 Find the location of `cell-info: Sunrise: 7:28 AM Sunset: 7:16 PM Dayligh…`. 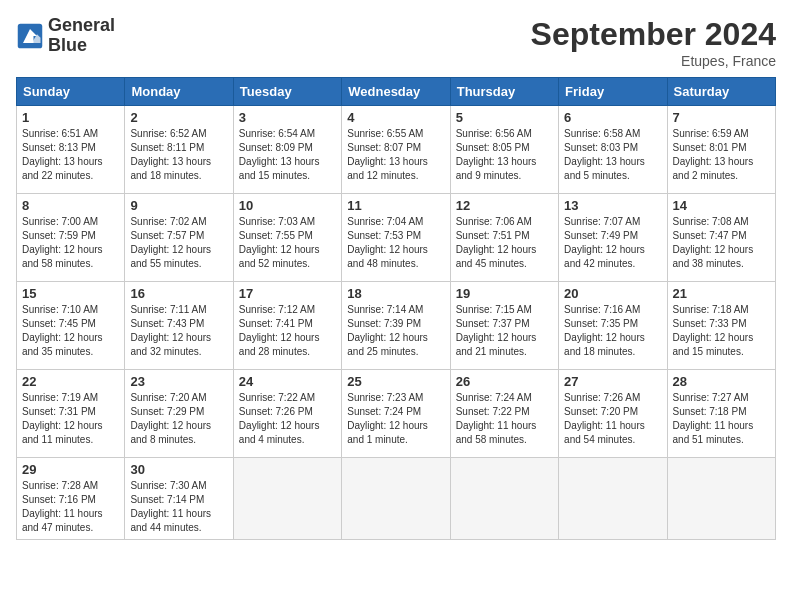

cell-info: Sunrise: 7:28 AM Sunset: 7:16 PM Dayligh… is located at coordinates (70, 507).